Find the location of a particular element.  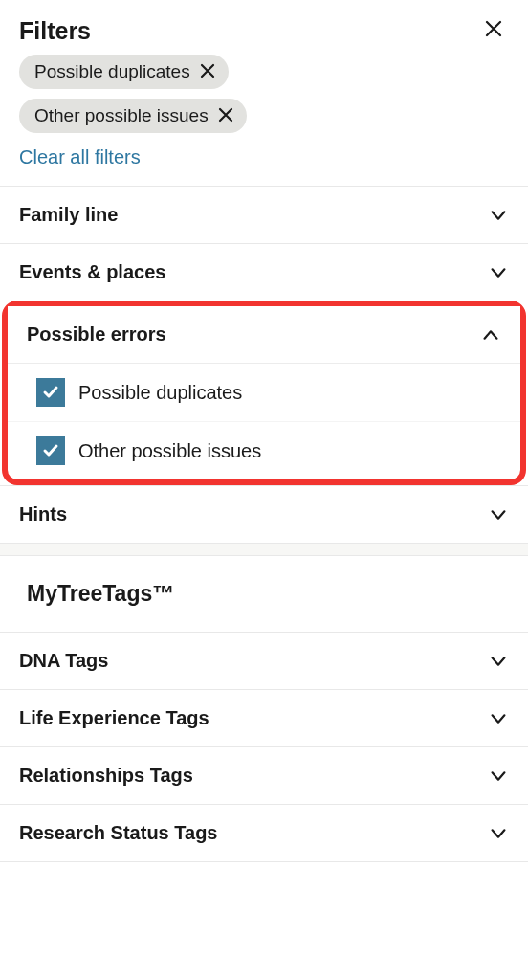

filter-chip: Possible duplicates is located at coordinates (124, 72).